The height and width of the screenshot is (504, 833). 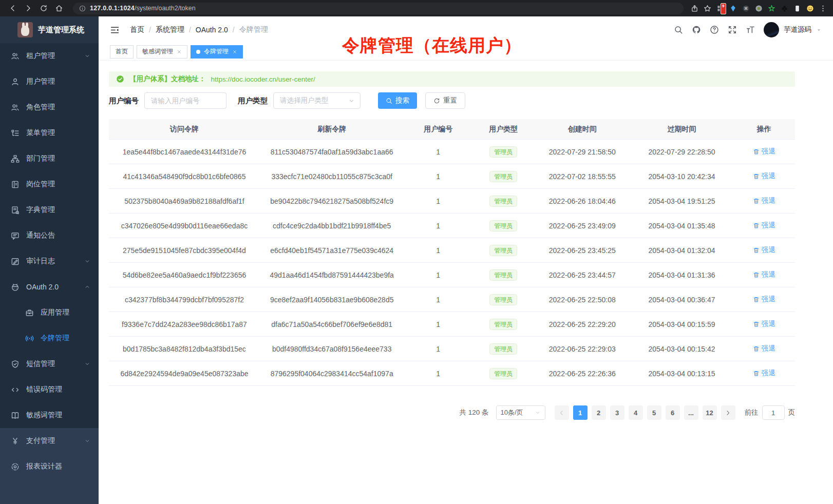 I want to click on page-button: 5, so click(x=654, y=413).